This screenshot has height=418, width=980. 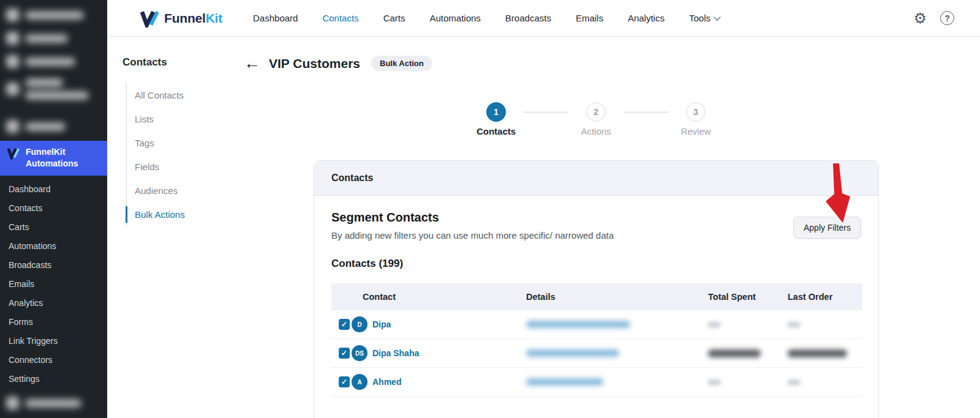 What do you see at coordinates (396, 353) in the screenshot?
I see `contact-name-link: Dipa Shaha` at bounding box center [396, 353].